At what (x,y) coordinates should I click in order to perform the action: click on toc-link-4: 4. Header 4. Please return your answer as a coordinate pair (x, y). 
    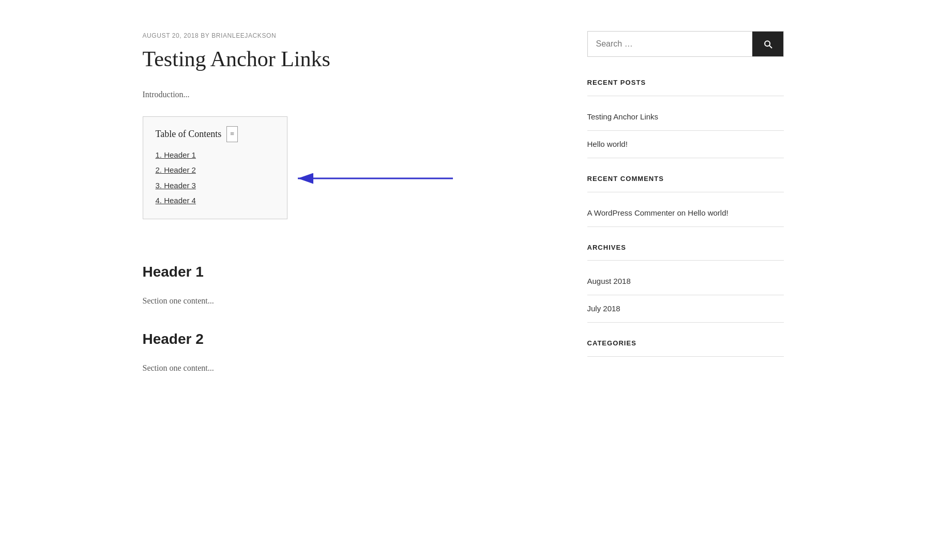
    Looking at the image, I should click on (176, 201).